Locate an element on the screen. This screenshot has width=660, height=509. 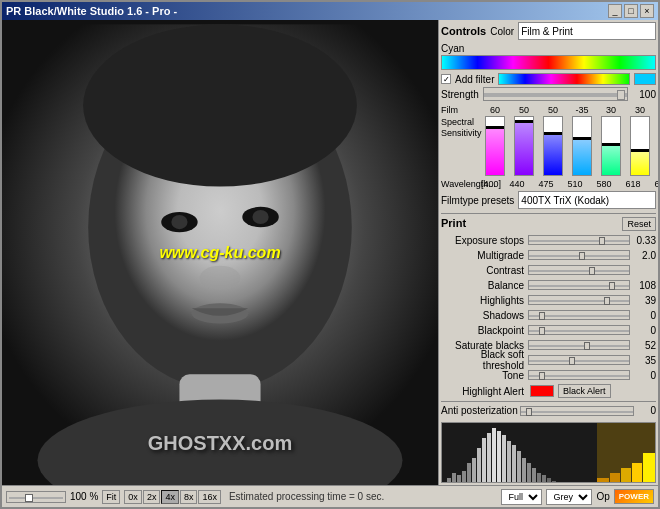
power-logo: POWER is located at coordinates (634, 496).